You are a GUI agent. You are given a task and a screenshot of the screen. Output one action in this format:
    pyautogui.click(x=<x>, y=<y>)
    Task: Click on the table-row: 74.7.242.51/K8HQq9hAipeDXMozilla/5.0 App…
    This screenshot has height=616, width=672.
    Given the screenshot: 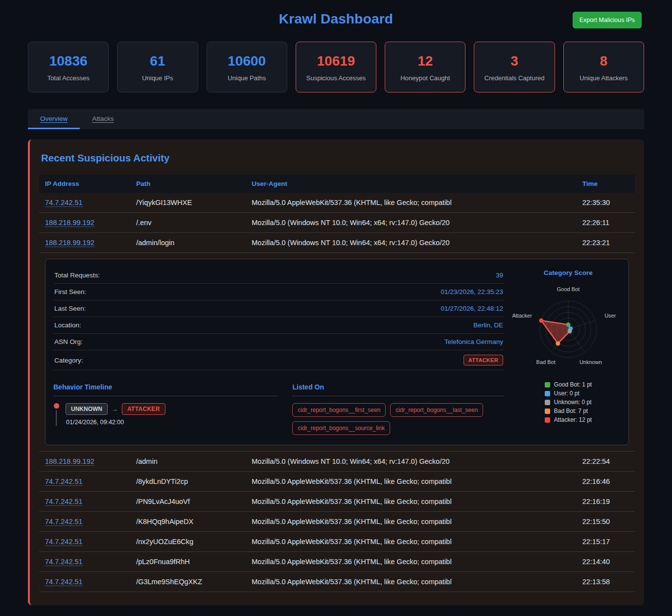 What is the action you would take?
    pyautogui.click(x=337, y=522)
    